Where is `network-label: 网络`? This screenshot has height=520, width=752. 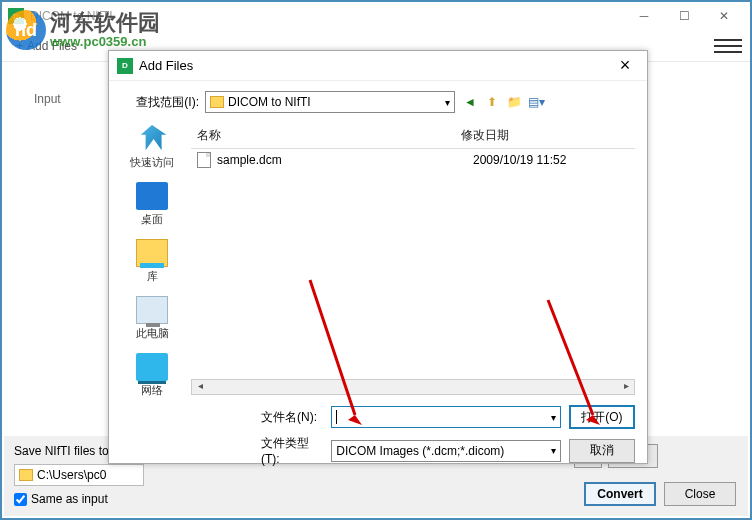 network-label: 网络 is located at coordinates (152, 390).